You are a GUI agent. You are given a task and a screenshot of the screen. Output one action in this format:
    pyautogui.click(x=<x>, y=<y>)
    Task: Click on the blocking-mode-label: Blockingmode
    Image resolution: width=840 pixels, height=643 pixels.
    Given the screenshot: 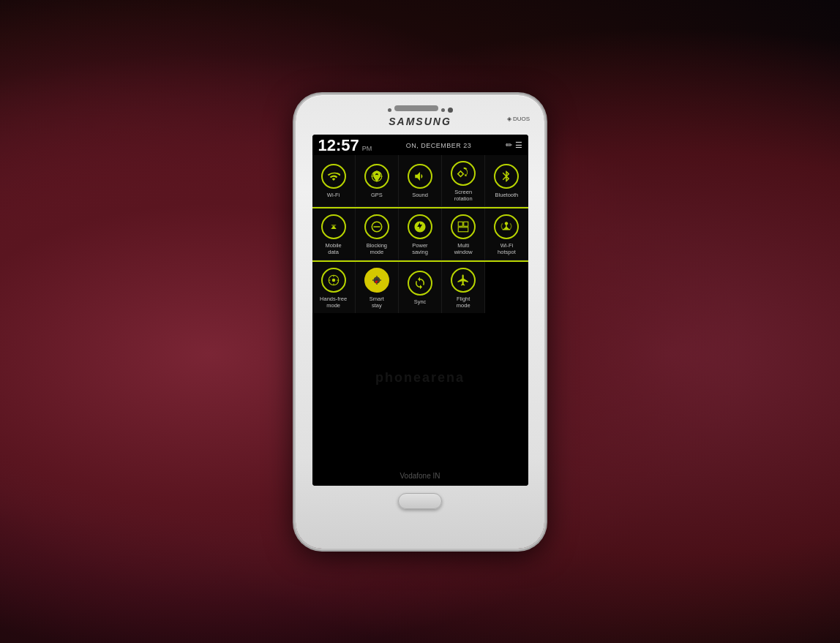 What is the action you would take?
    pyautogui.click(x=377, y=249)
    